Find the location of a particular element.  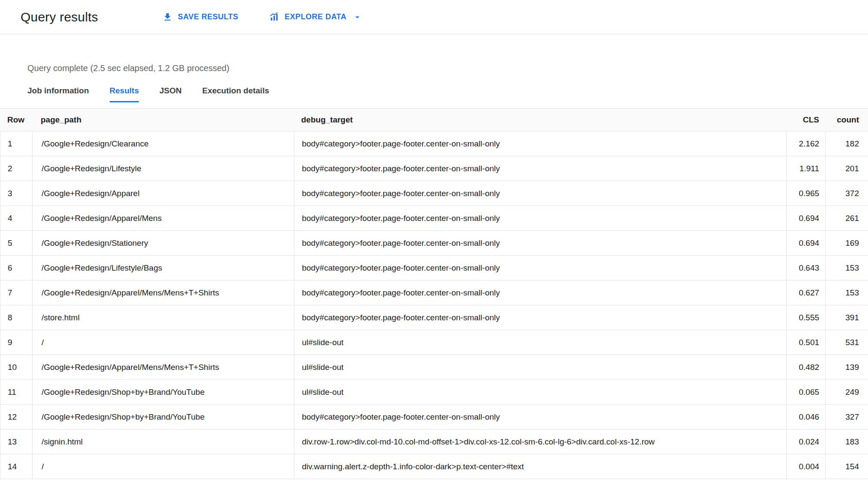

download-icon is located at coordinates (168, 17).